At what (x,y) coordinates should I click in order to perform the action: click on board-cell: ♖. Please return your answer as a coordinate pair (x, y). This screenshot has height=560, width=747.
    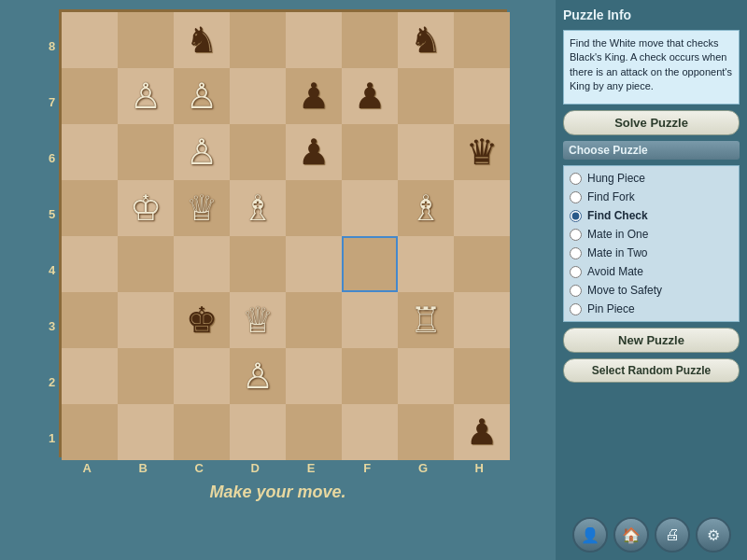
    Looking at the image, I should click on (426, 320).